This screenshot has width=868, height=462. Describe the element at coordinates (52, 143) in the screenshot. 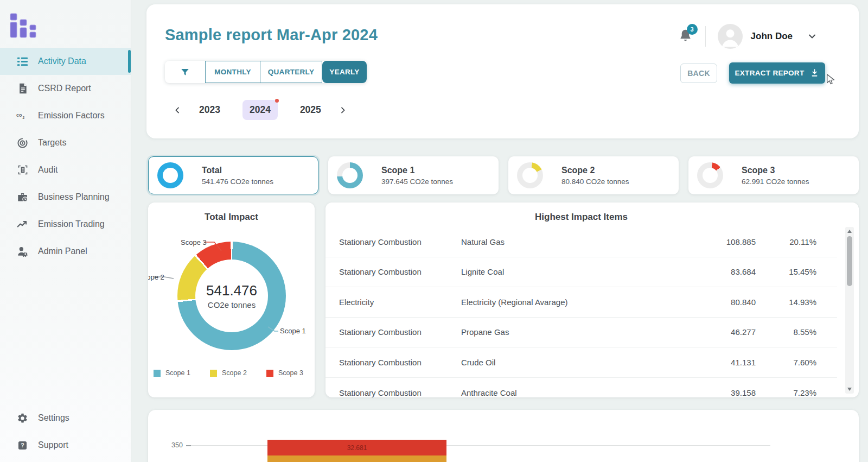

I see `sidebar-item-label: Targets` at that location.